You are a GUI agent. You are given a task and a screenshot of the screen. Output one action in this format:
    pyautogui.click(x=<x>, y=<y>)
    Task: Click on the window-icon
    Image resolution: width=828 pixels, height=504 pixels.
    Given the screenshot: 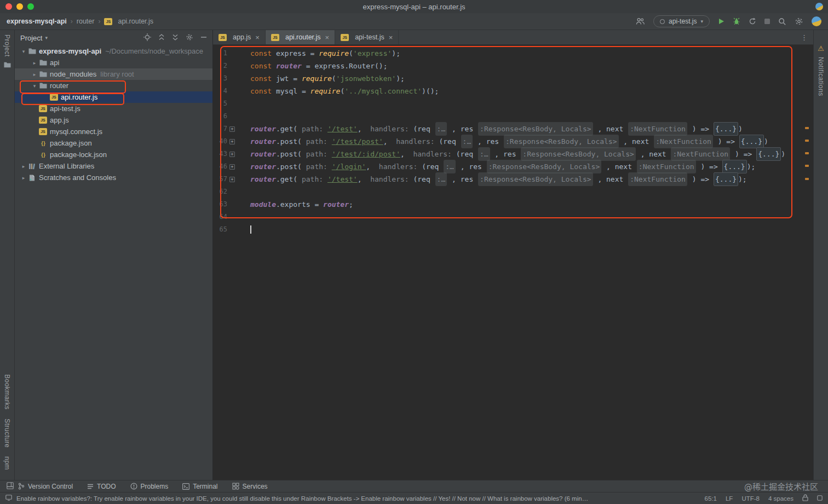 What is the action you would take?
    pyautogui.click(x=9, y=498)
    